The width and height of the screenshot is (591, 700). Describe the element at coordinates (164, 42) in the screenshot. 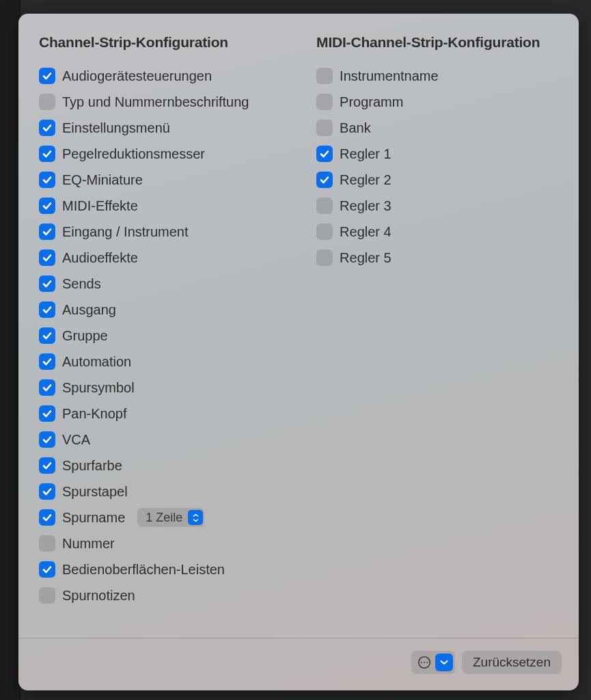

I see `left-header: Channel-Strip-Konfiguration` at that location.